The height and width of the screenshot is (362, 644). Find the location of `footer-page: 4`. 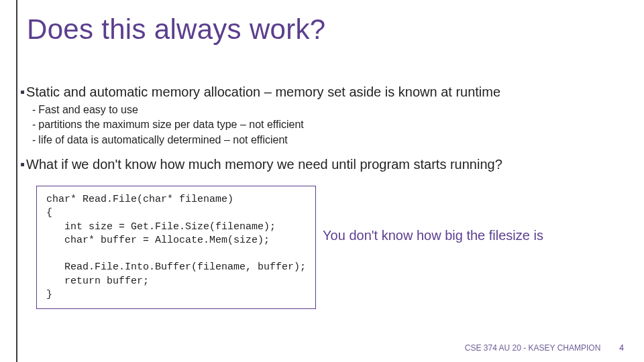

footer-page: 4 is located at coordinates (621, 348).